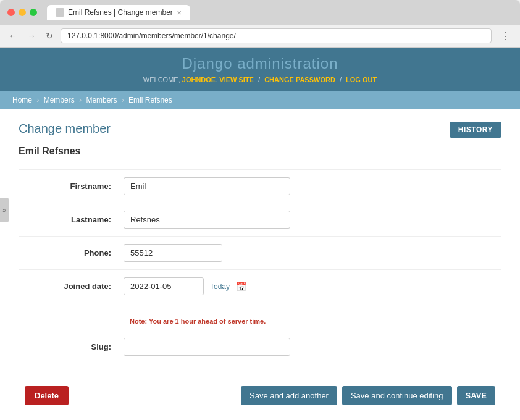 The width and height of the screenshot is (520, 420). I want to click on breadcrumb-home: Home, so click(22, 100).